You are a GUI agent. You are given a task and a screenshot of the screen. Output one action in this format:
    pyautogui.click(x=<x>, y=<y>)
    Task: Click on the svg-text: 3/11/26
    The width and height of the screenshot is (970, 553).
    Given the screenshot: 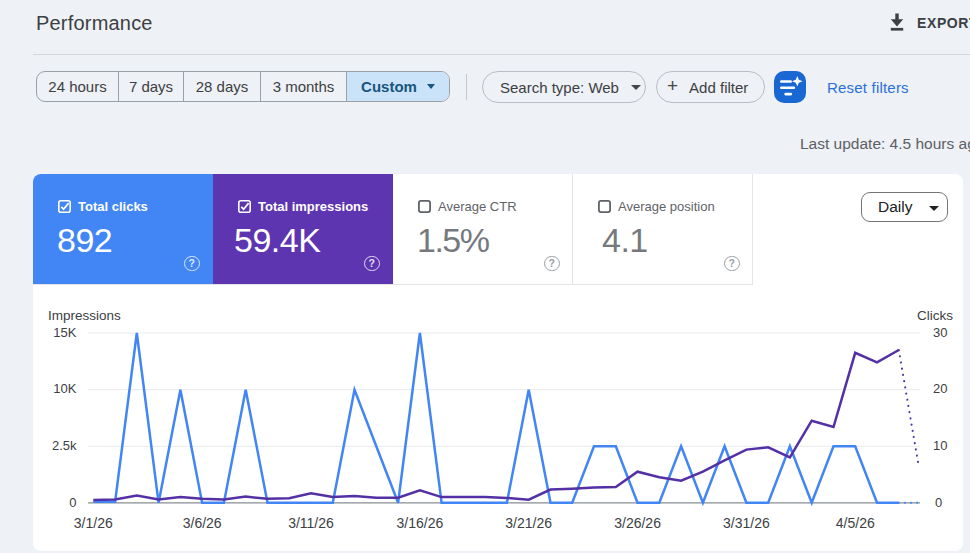 What is the action you would take?
    pyautogui.click(x=311, y=523)
    